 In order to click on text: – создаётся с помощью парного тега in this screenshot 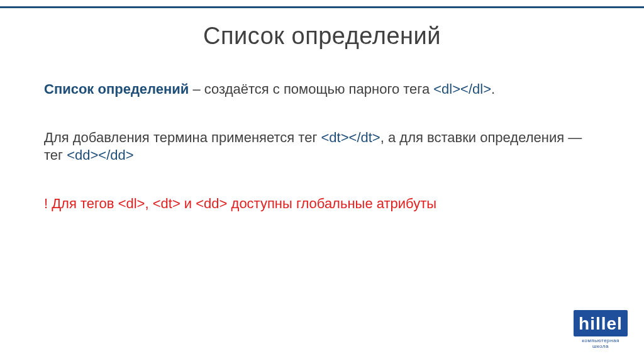, I will do `click(311, 89)`.